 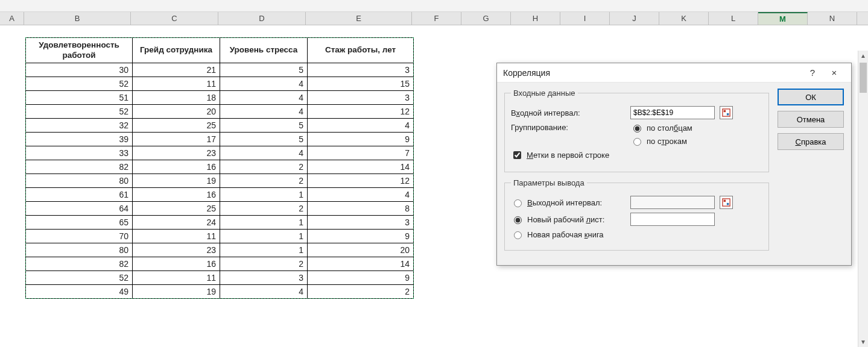 What do you see at coordinates (80, 140) in the screenshot?
I see `cell: 39` at bounding box center [80, 140].